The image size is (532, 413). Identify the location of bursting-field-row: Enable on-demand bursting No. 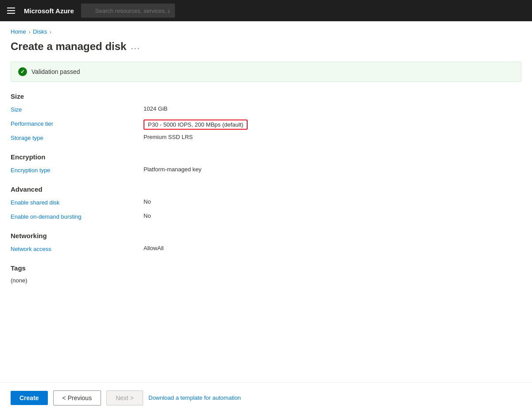
(266, 218).